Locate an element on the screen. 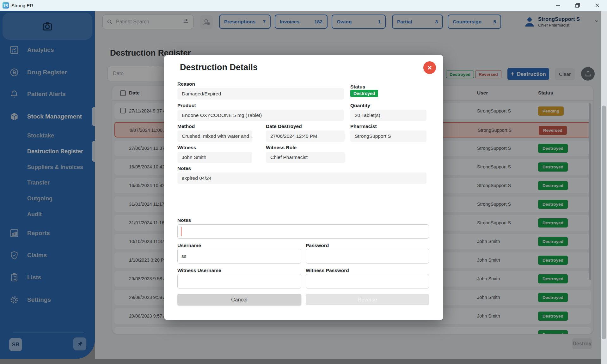 The image size is (607, 364). cancel-button: Cancel is located at coordinates (239, 300).